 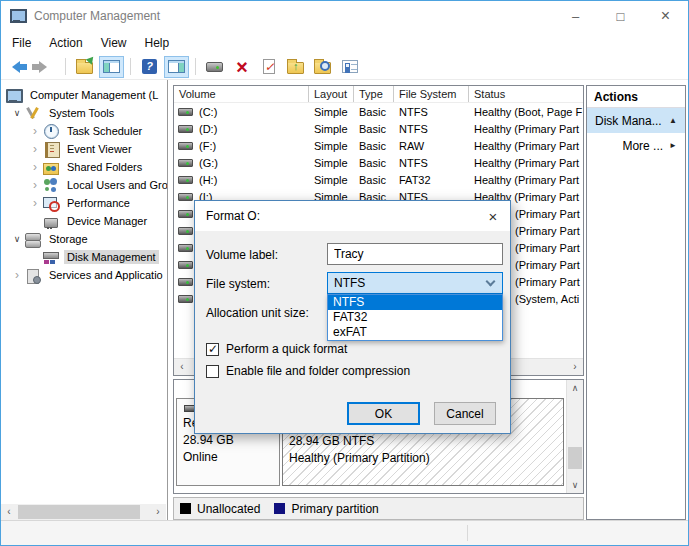 I want to click on column-header: Status, so click(x=526, y=94).